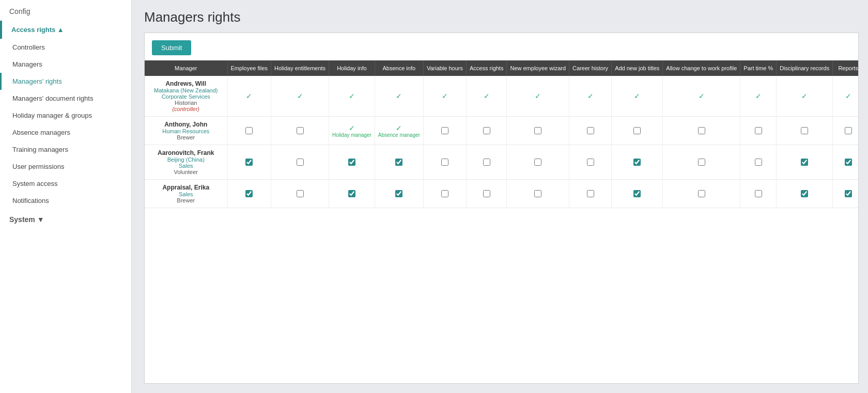 This screenshot has height=393, width=868. I want to click on check-cell-0-5: ✓, so click(487, 96).